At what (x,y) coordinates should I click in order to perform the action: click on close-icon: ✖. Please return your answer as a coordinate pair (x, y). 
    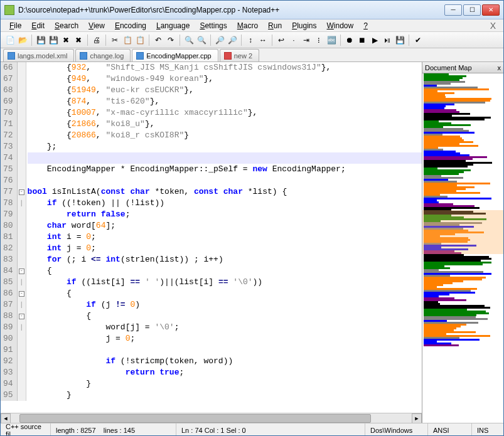
    Looking at the image, I should click on (66, 40).